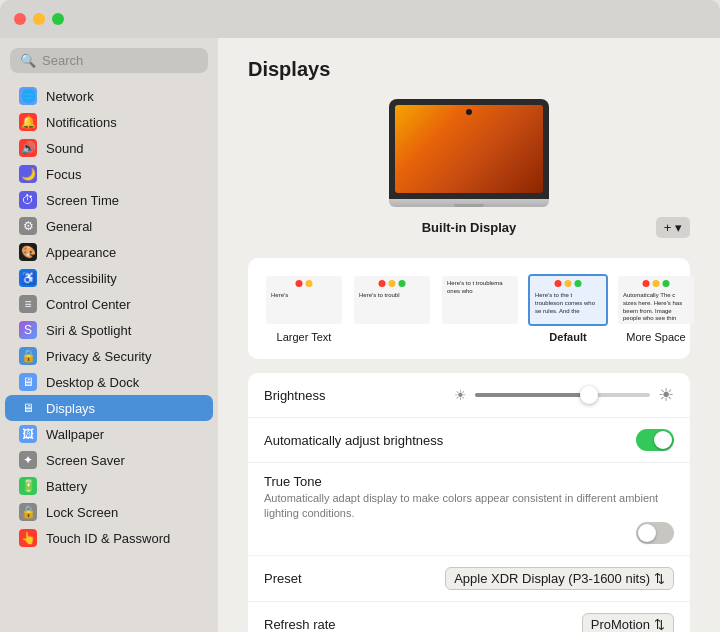 The image size is (720, 632). Describe the element at coordinates (666, 395) in the screenshot. I see `brightness-high-icon: ☀` at that location.